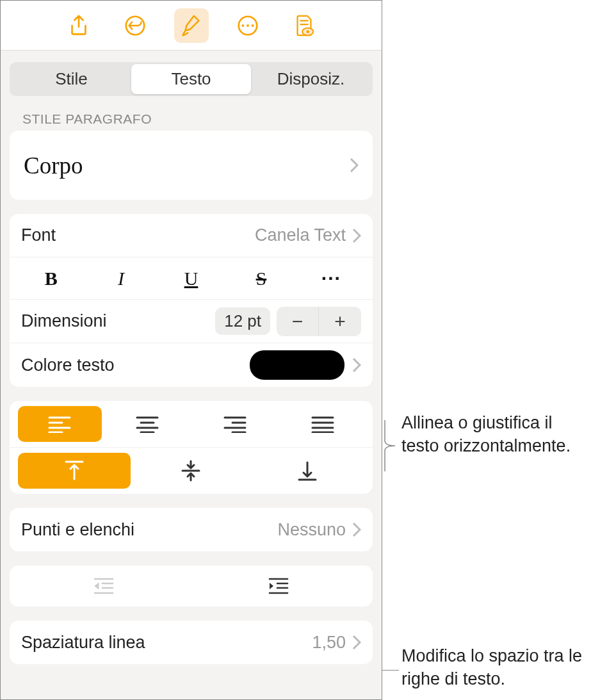 This screenshot has width=591, height=700. Describe the element at coordinates (496, 667) in the screenshot. I see `callout-spacing: Modifica lo spazio tra le righe di testo…` at that location.